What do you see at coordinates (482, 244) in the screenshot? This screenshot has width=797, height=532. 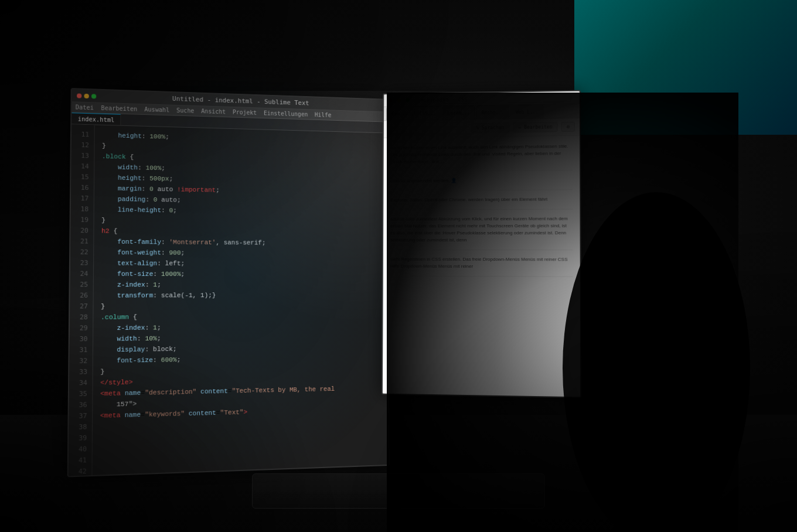 I see `monitor-right: Wikipedia - CSS Fon... CSS... Lorem... A…` at bounding box center [482, 244].